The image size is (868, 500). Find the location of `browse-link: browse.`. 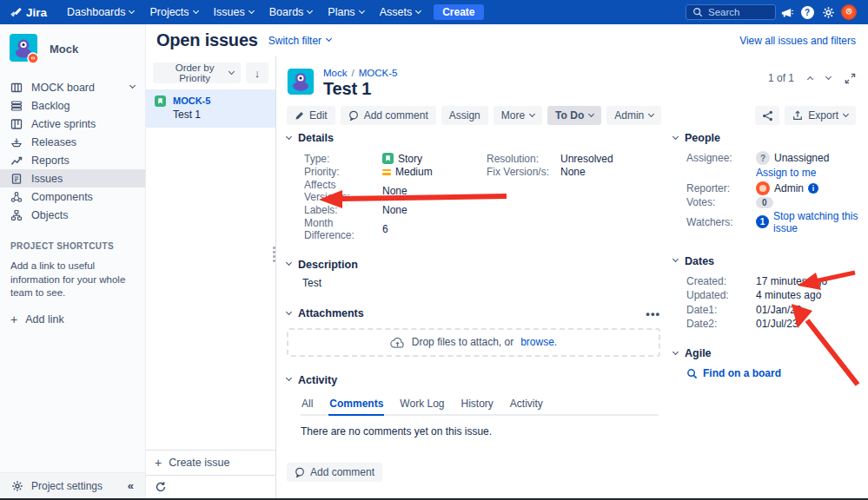

browse-link: browse. is located at coordinates (539, 342).